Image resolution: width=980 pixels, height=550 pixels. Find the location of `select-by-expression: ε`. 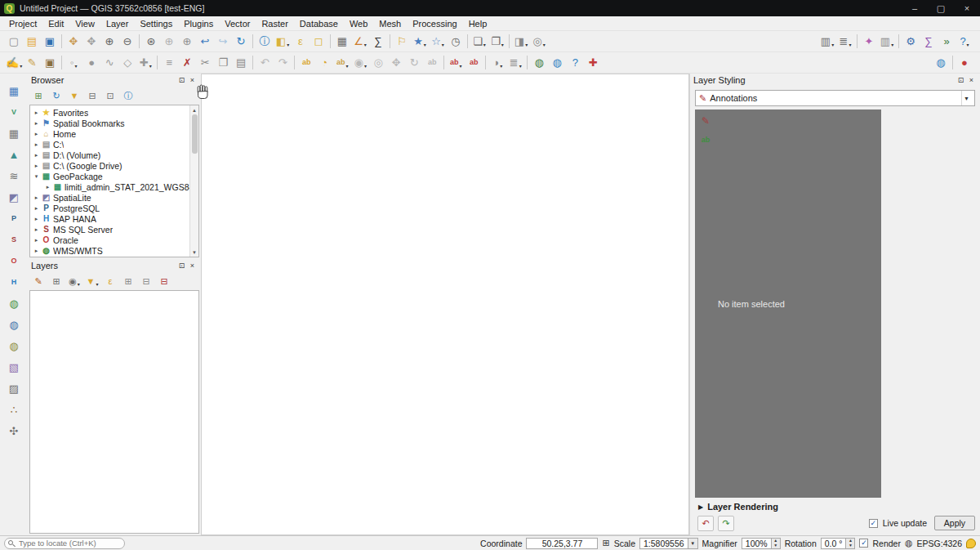

select-by-expression: ε is located at coordinates (301, 42).